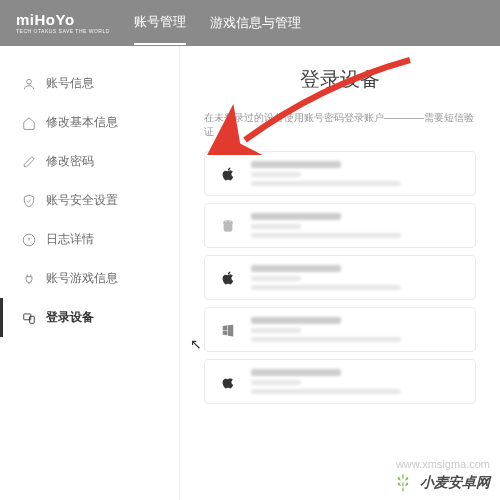  I want to click on sidebar-item-label: 账号信息, so click(70, 84).